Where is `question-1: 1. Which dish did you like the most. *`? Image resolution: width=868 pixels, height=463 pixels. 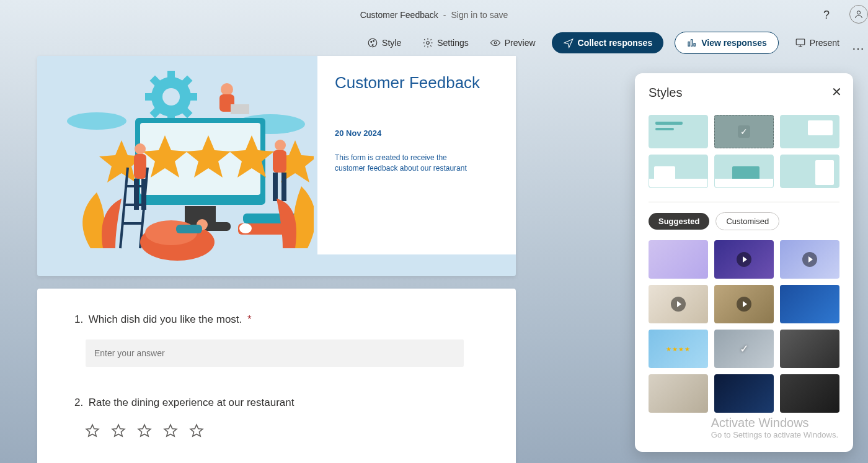 question-1: 1. Which dish did you like the most. * is located at coordinates (277, 340).